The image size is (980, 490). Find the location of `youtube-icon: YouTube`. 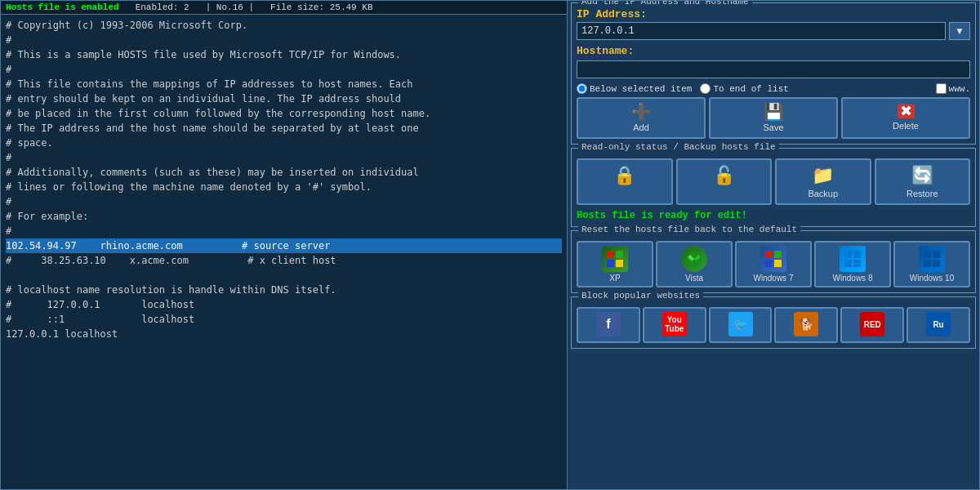

youtube-icon: YouTube is located at coordinates (675, 324).